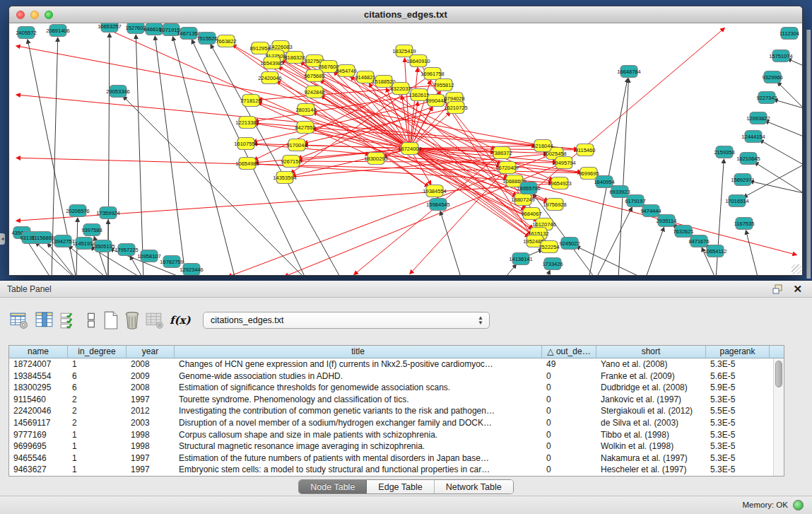  I want to click on tab-node-table: Node Table, so click(333, 486).